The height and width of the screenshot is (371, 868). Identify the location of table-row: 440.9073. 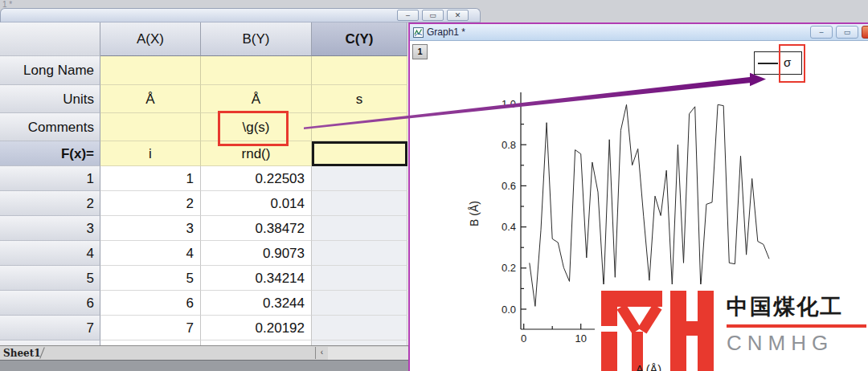
(204, 254).